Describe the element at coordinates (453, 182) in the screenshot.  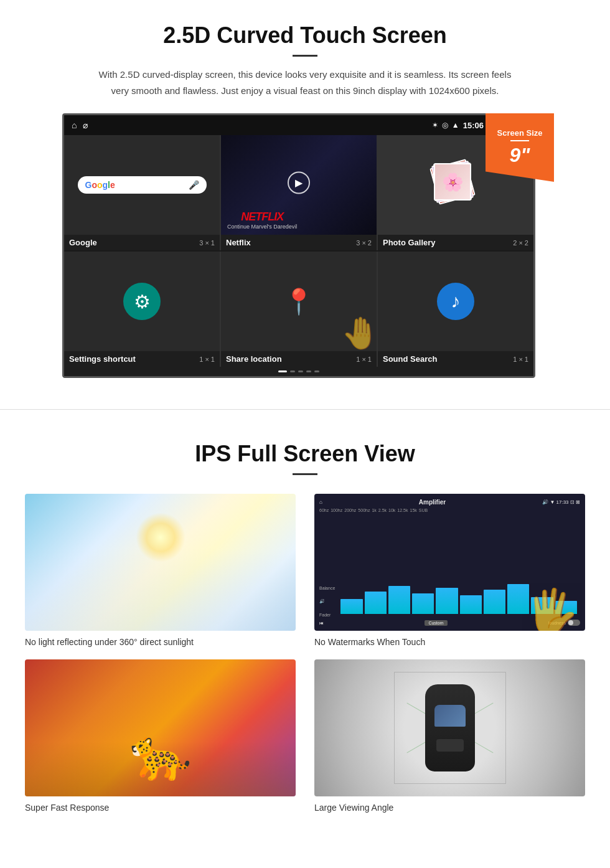
I see `flower-icon: 🌸` at that location.